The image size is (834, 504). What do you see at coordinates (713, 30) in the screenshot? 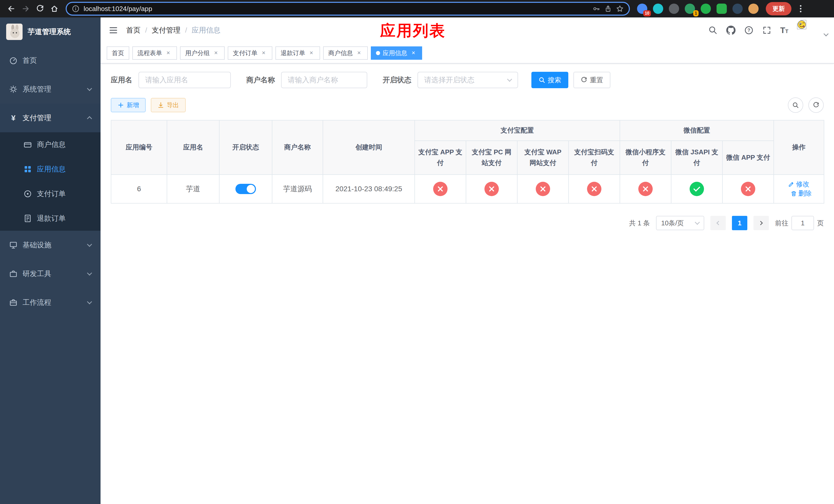
I see `search-icon` at bounding box center [713, 30].